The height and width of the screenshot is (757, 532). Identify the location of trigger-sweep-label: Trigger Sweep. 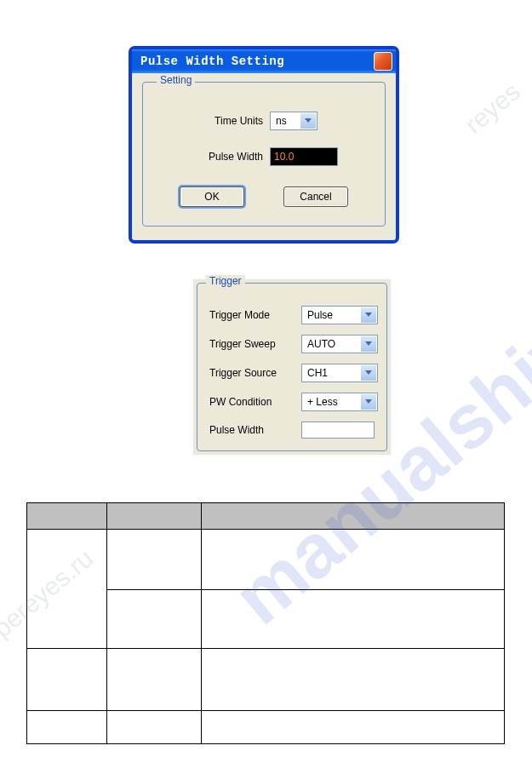
(254, 344).